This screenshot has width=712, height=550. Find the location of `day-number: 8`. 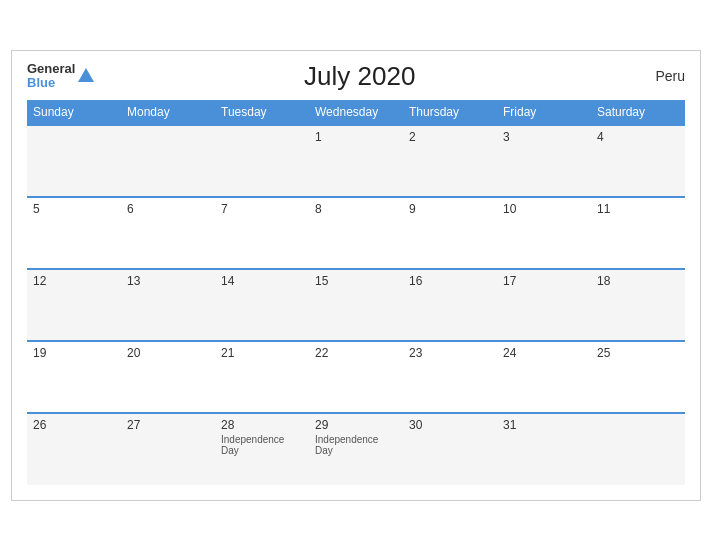

day-number: 8 is located at coordinates (356, 209).